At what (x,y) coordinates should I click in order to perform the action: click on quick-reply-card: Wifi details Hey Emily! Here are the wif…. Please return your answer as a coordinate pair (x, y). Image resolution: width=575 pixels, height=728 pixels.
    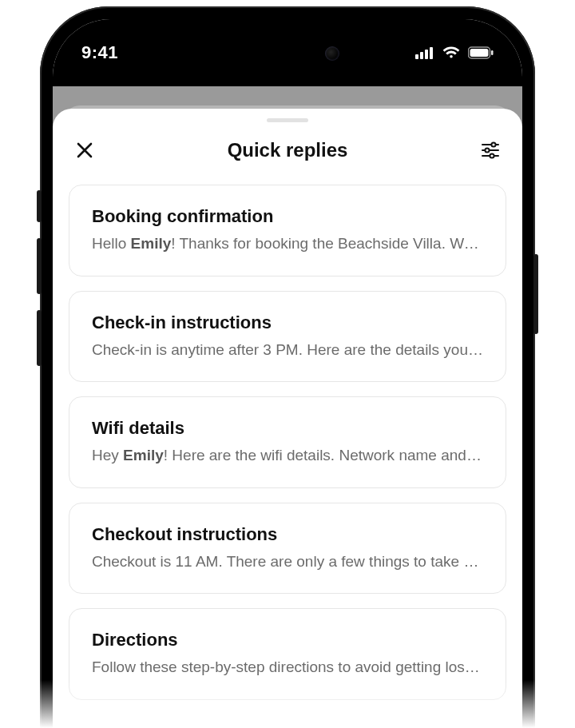
    Looking at the image, I should click on (288, 443).